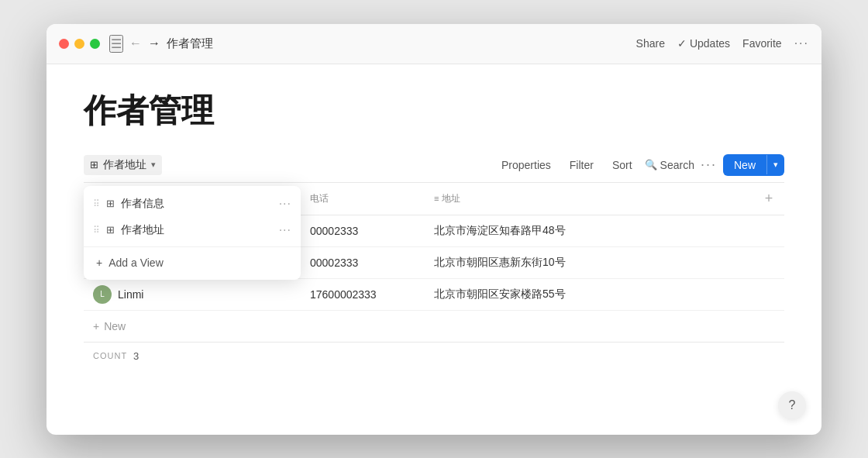  Describe the element at coordinates (192, 263) in the screenshot. I see `add-view-button: + Add a View` at that location.